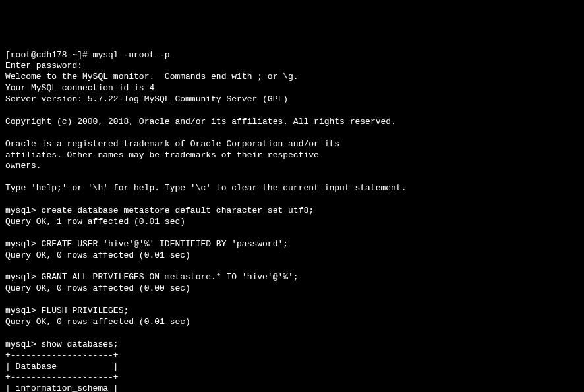 The width and height of the screenshot is (584, 392). What do you see at coordinates (200, 121) in the screenshot?
I see `terminal-line: Copyright (c) 2000, 2018, Oracle and/or …` at bounding box center [200, 121].